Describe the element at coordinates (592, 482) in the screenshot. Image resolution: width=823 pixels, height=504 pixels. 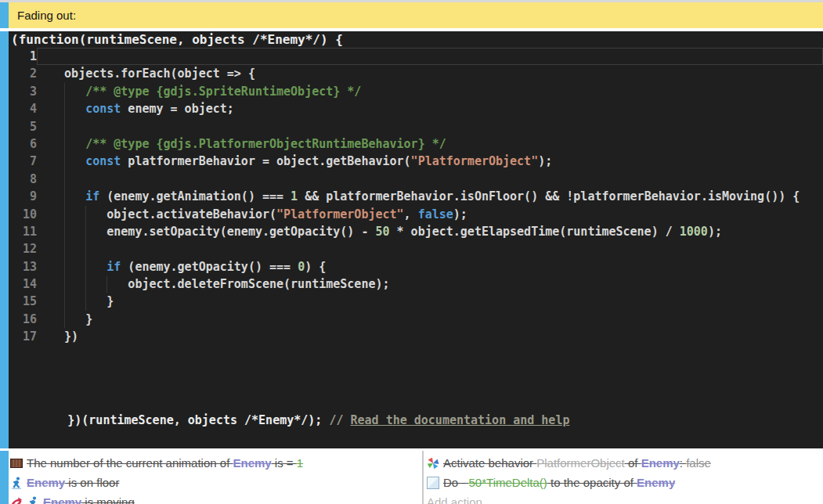
I see `action-text-segment: to the opacity of` at that location.